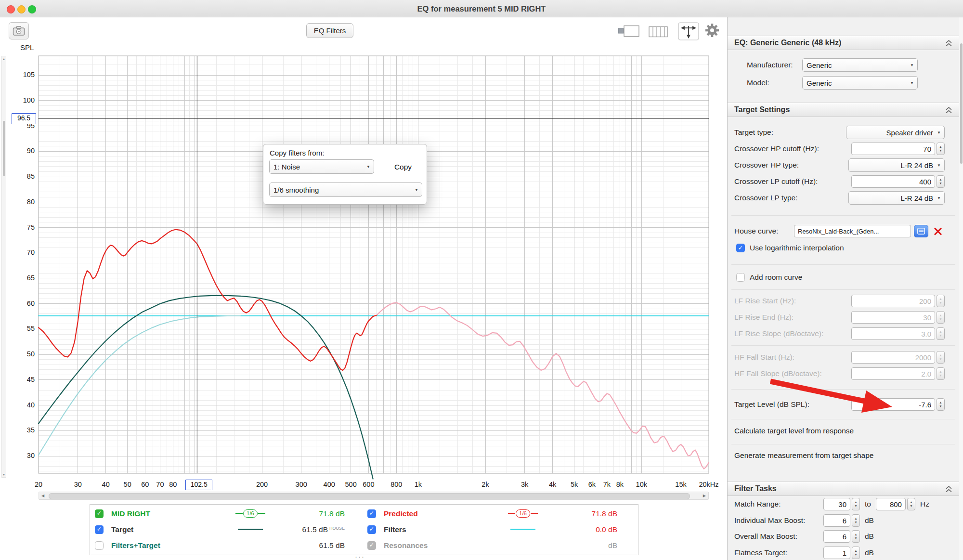  What do you see at coordinates (43, 496) in the screenshot?
I see `scroll-left-icon: ◀` at bounding box center [43, 496].